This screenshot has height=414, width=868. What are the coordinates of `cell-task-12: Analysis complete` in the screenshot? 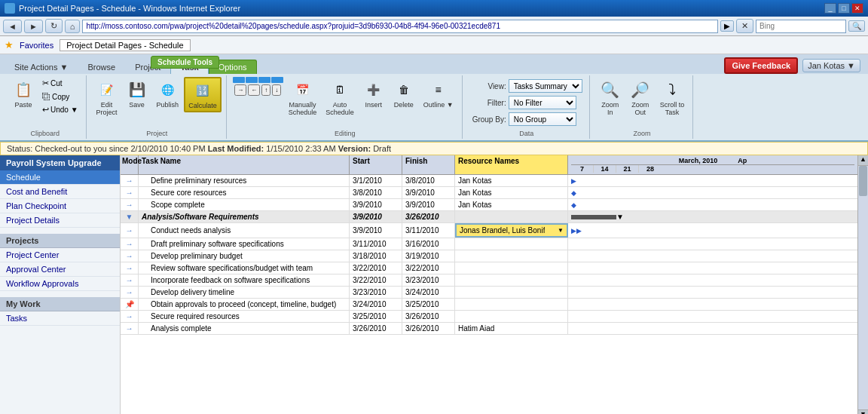 It's located at (244, 329).